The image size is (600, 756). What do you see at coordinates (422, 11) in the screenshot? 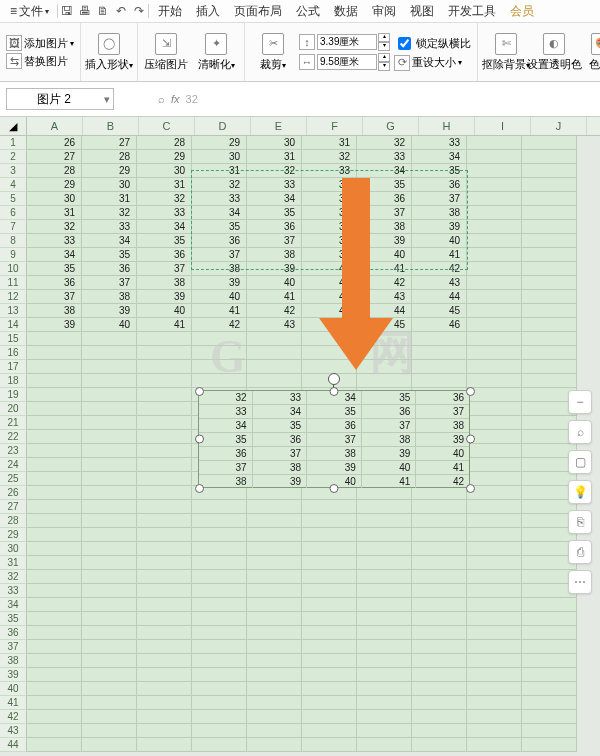
I see `tab-view: 视图` at bounding box center [422, 11].